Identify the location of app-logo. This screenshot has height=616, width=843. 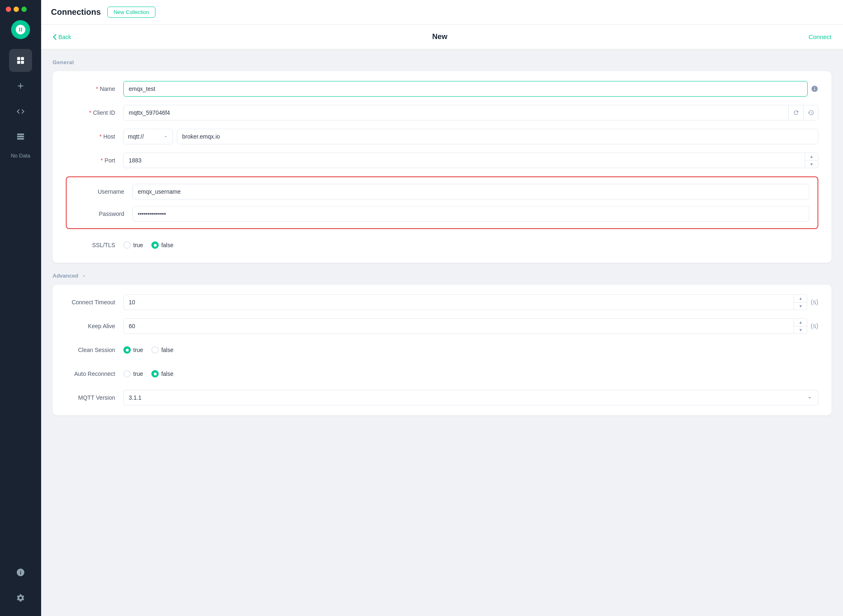
(21, 30).